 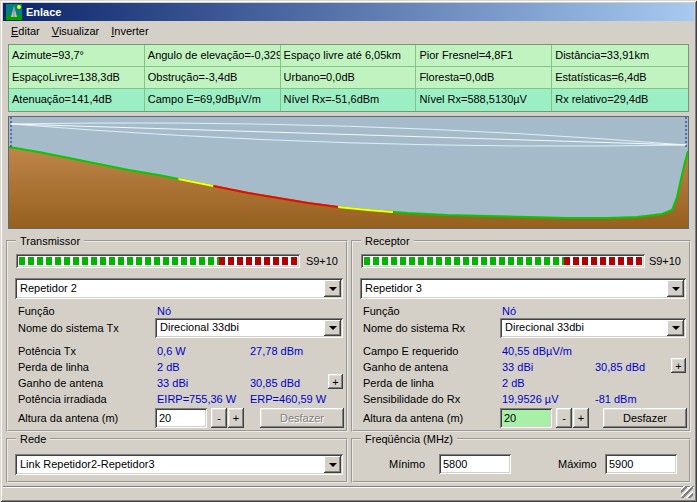 What do you see at coordinates (665, 261) in the screenshot?
I see `rx-signal-level-label: S9+10` at bounding box center [665, 261].